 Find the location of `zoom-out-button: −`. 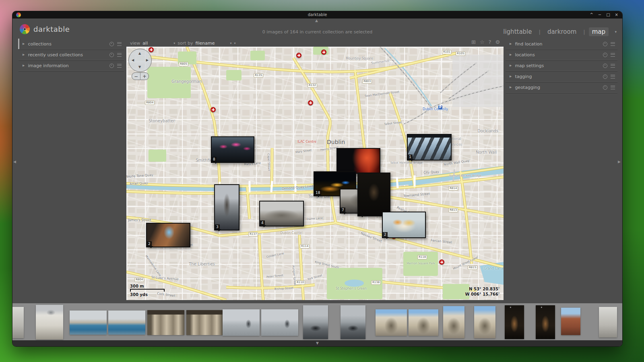

zoom-out-button: − is located at coordinates (136, 76).